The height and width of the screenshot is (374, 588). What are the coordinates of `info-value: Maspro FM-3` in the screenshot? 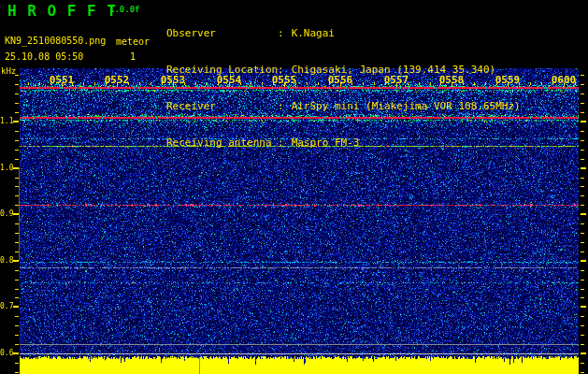 It's located at (325, 142).